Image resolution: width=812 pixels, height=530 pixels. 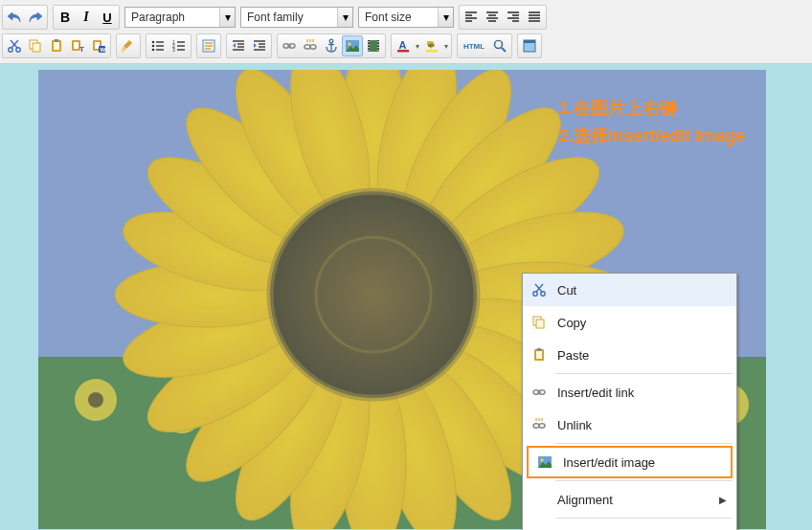 What do you see at coordinates (174, 50) in the screenshot?
I see `svg-text: 3` at bounding box center [174, 50].